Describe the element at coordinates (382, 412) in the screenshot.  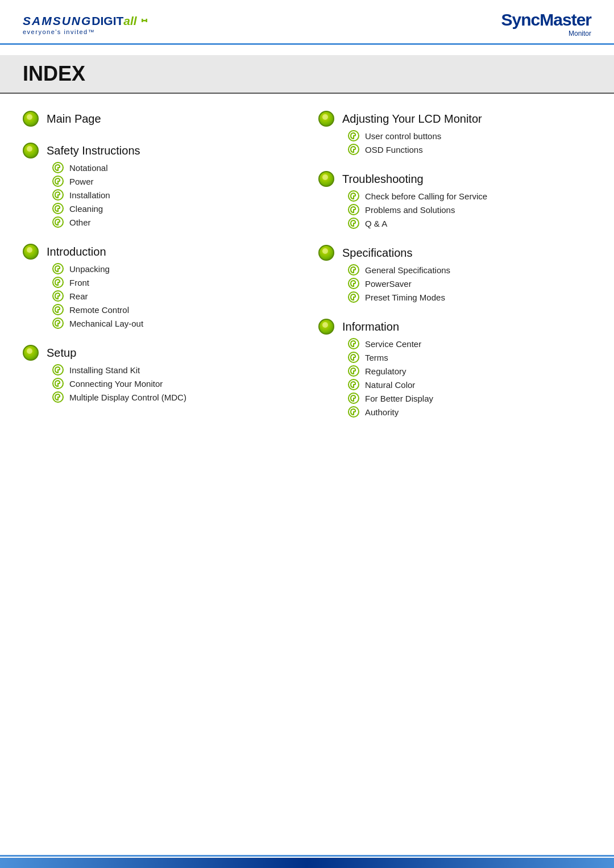
I see `authority-label: Authority` at that location.